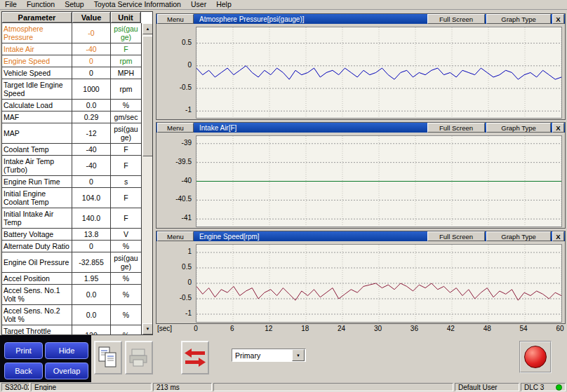 This screenshot has width=567, height=392. Describe the element at coordinates (126, 182) in the screenshot. I see `param-unit: s` at that location.